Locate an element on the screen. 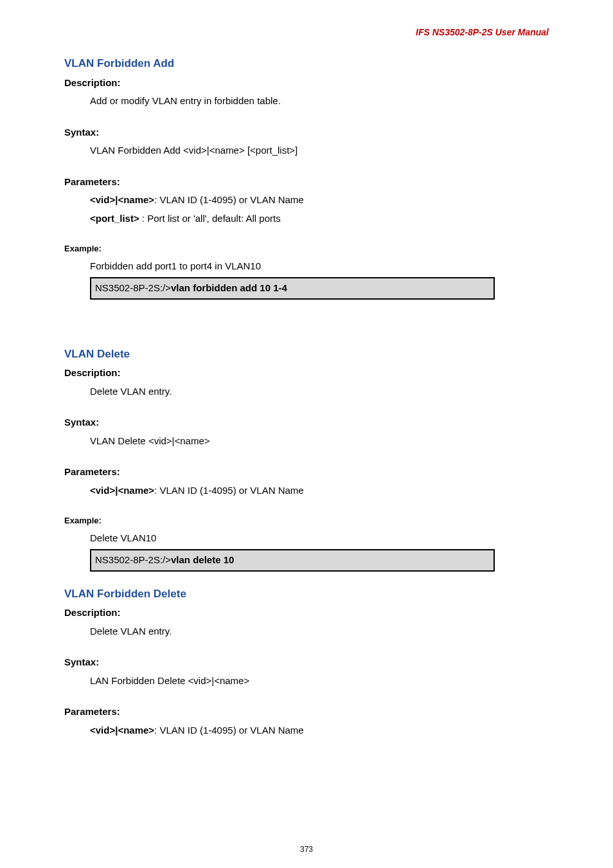 The height and width of the screenshot is (868, 613). parameter-key: <port_list> is located at coordinates (114, 219).